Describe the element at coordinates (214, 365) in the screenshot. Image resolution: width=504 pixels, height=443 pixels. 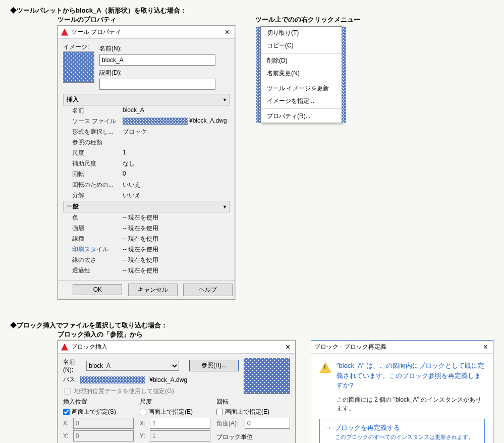
I see `browse-button: 参照(B)...` at that location.